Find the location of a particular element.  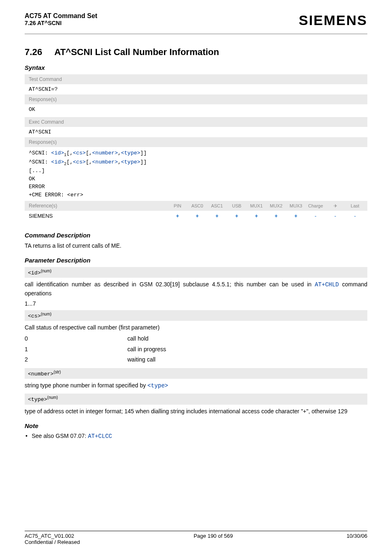

test-command: AT^SCNI=? is located at coordinates (196, 90).